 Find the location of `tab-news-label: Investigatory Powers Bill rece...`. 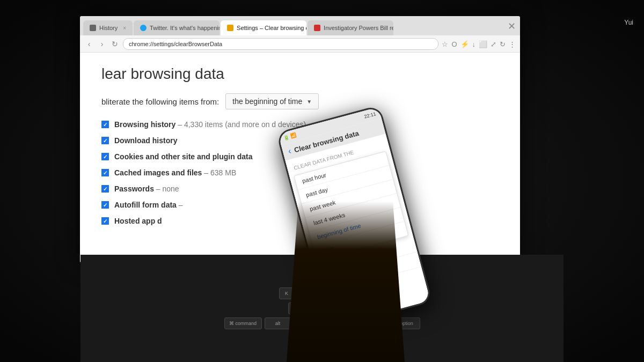

tab-news-label: Investigatory Powers Bill rece... is located at coordinates (358, 28).